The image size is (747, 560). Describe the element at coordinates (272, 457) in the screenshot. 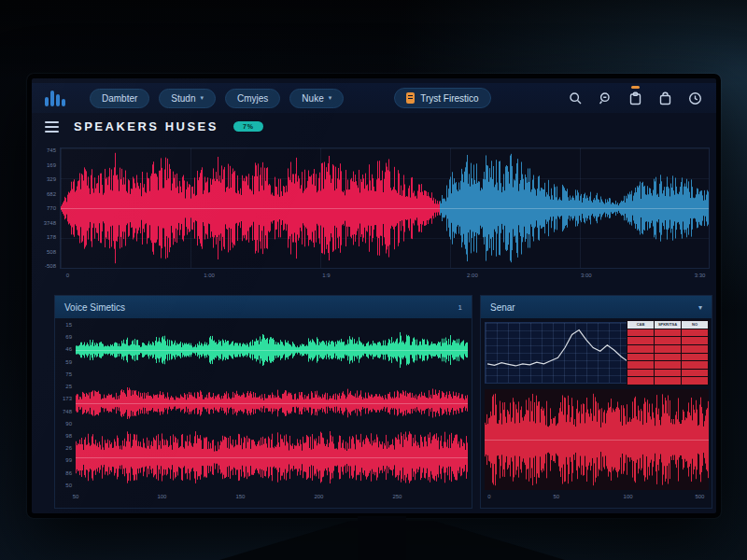

I see `voice-red-2-canvas` at that location.